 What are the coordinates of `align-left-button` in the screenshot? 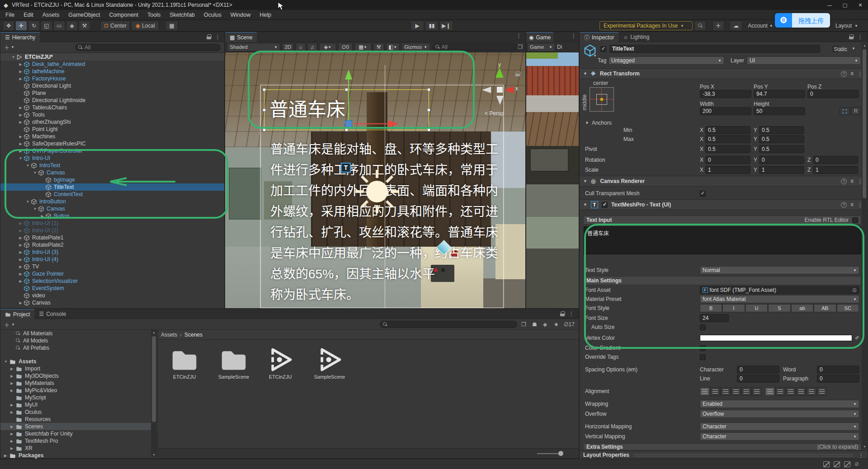 It's located at (705, 391).